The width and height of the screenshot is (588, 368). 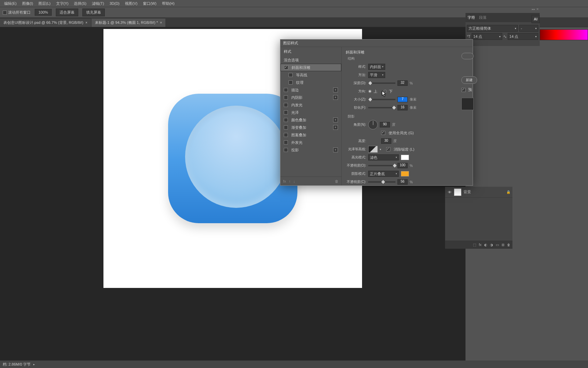 What do you see at coordinates (529, 28) in the screenshot?
I see `font-style-select: -▾` at bounding box center [529, 28].